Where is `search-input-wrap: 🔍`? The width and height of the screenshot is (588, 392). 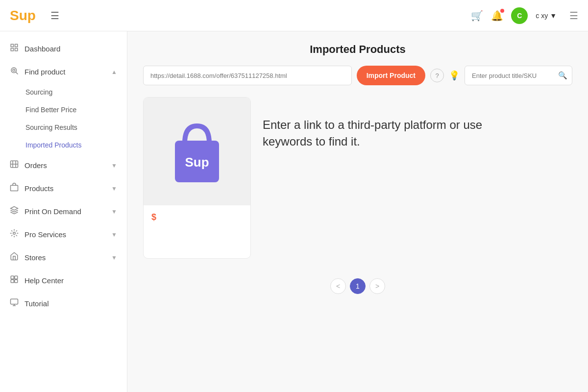 search-input-wrap: 🔍 is located at coordinates (518, 75).